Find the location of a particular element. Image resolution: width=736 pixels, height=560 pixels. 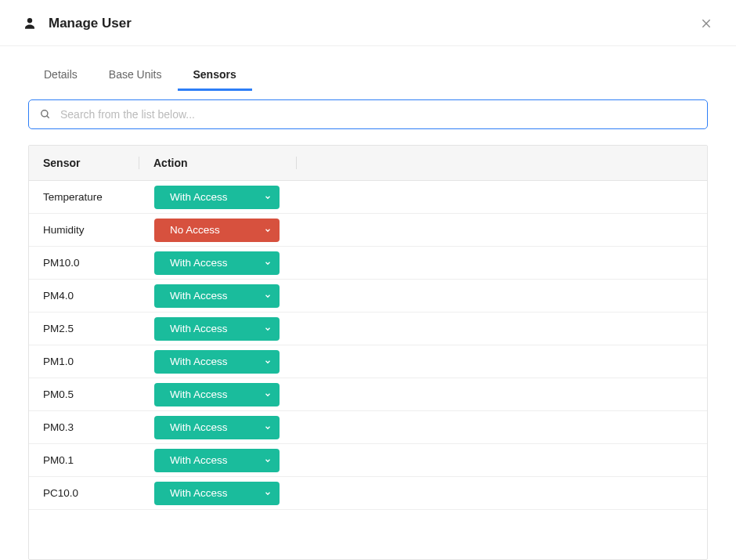

sensor-name: PC10.0 is located at coordinates (84, 493).